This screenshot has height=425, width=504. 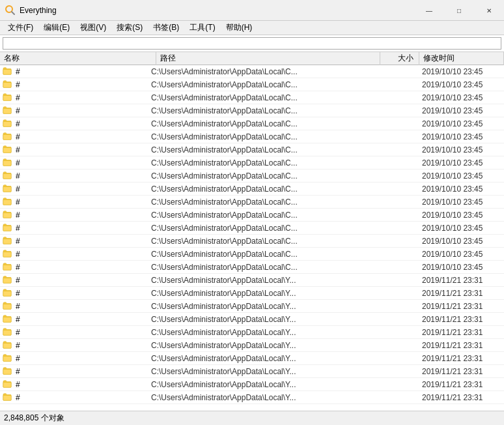 I want to click on menu-item-e: 编辑(E), so click(x=57, y=27).